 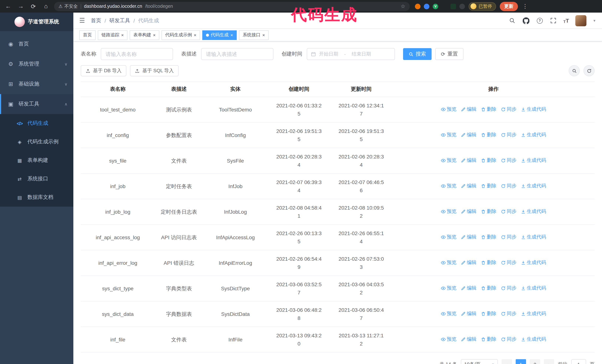 What do you see at coordinates (237, 54) in the screenshot?
I see `table-desc-input` at bounding box center [237, 54].